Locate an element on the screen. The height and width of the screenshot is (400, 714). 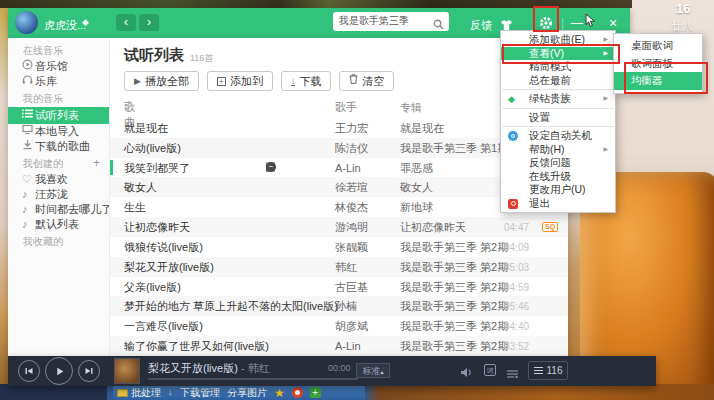
close-button: × is located at coordinates (613, 23).